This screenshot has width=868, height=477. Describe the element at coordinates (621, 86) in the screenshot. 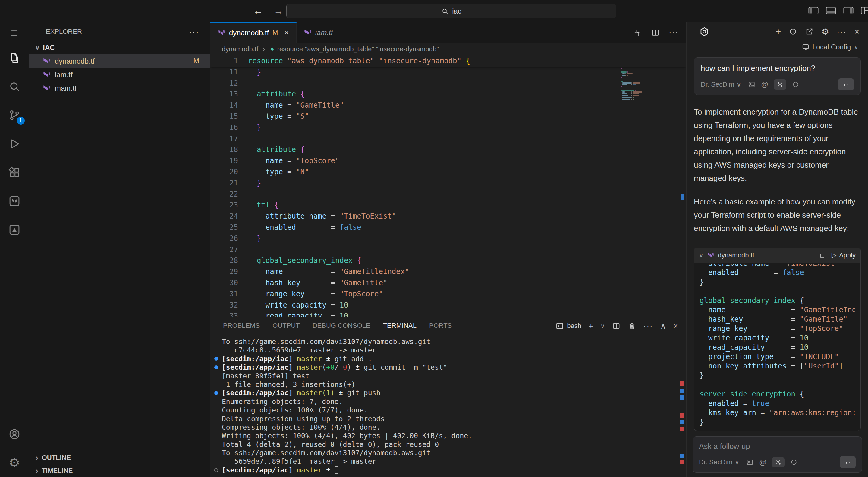

I see `minimap-bar` at that location.